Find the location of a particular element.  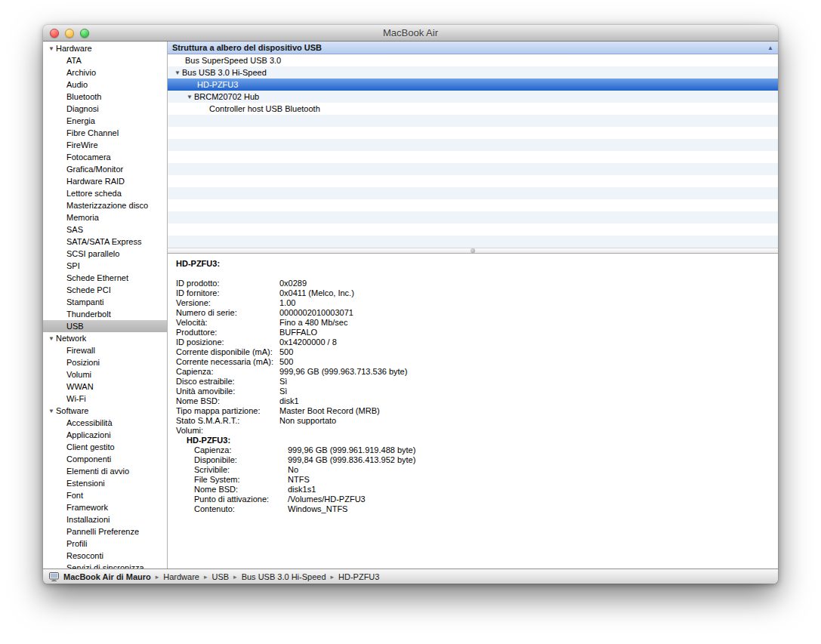

tree-row-controller-host-usb-bluetooth: Controller host USB Bluetooth is located at coordinates (473, 109).